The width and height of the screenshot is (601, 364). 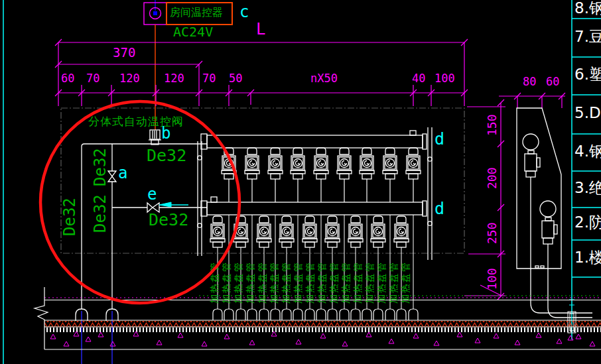 What do you see at coordinates (588, 257) in the screenshot?
I see `legend-row: 1.楼` at bounding box center [588, 257].